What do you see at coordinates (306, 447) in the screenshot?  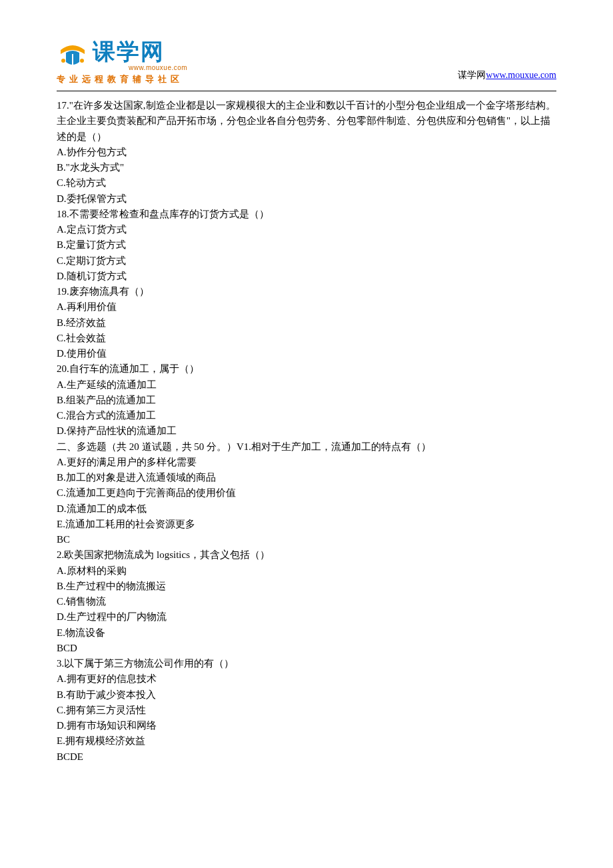 I see `text-line: 二、多选题（共 20 道试题，共 50 分。）V1.相对于生产加工，流通加工的特…` at bounding box center [306, 447].